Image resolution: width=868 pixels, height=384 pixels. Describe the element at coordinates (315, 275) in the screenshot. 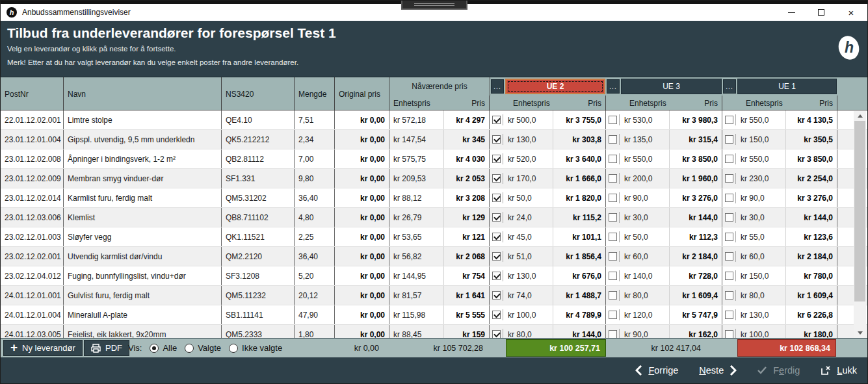

I see `mengde-cell: 5,20` at that location.